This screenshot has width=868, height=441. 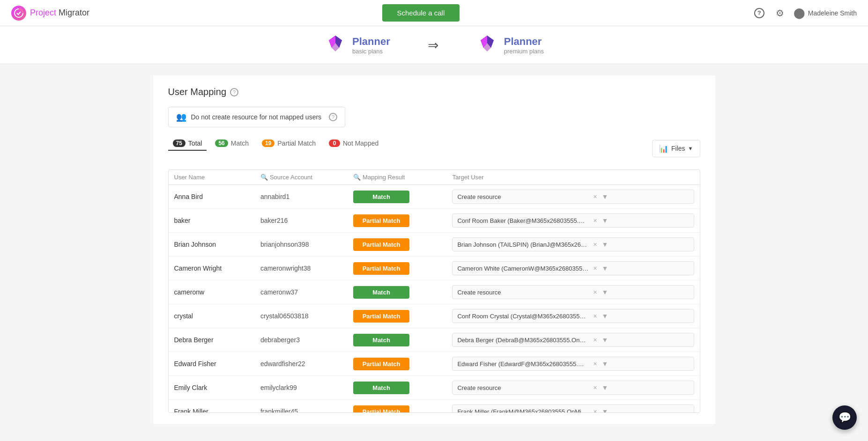 I want to click on cell-username-7: Edward Fisher, so click(x=212, y=364).